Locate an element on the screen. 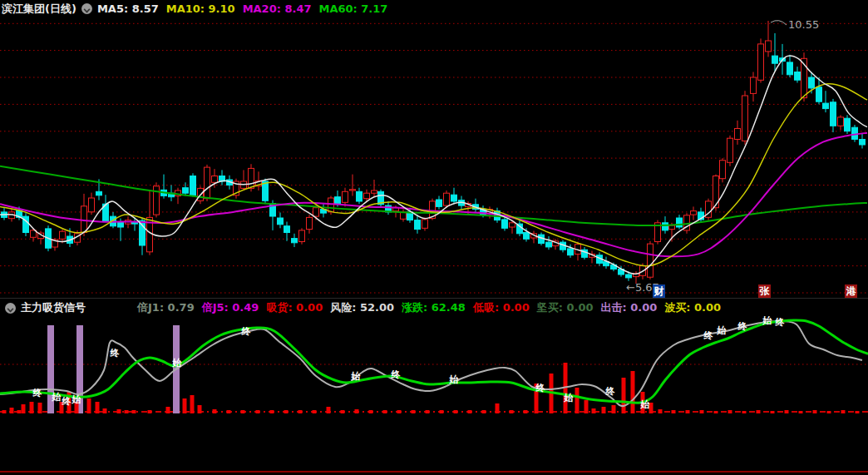  indicator-field: 倍J5: 0.49 is located at coordinates (231, 308).